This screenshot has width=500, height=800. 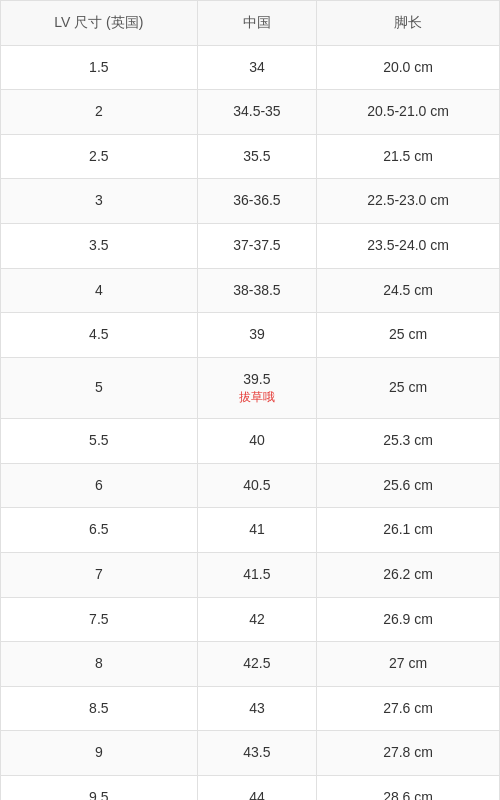 What do you see at coordinates (408, 68) in the screenshot?
I see `cell-foot-length: 20.0 cm` at bounding box center [408, 68].